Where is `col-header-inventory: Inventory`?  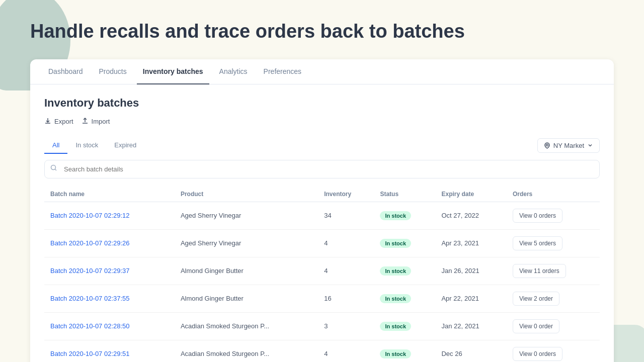
col-header-inventory: Inventory is located at coordinates (346, 194).